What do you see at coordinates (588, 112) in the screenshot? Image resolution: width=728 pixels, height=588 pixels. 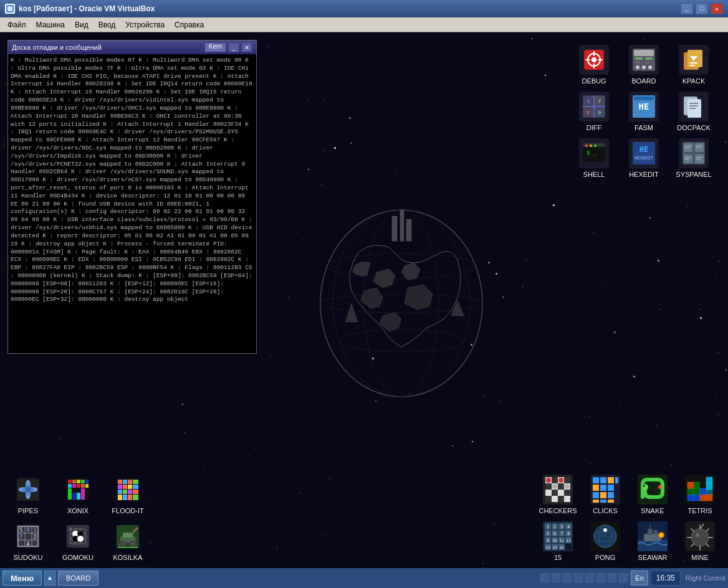 I see `svg-text: 2` at bounding box center [588, 112].